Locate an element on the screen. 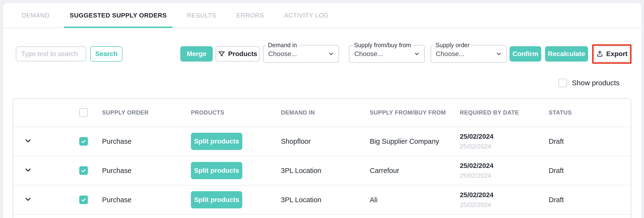  table-row: Purchase Split products 3PL Location Car… is located at coordinates (322, 171).